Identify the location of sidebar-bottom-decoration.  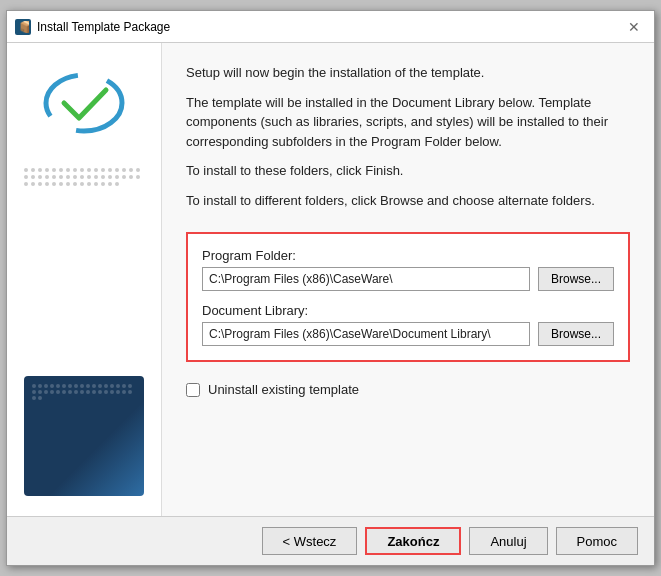
(84, 436).